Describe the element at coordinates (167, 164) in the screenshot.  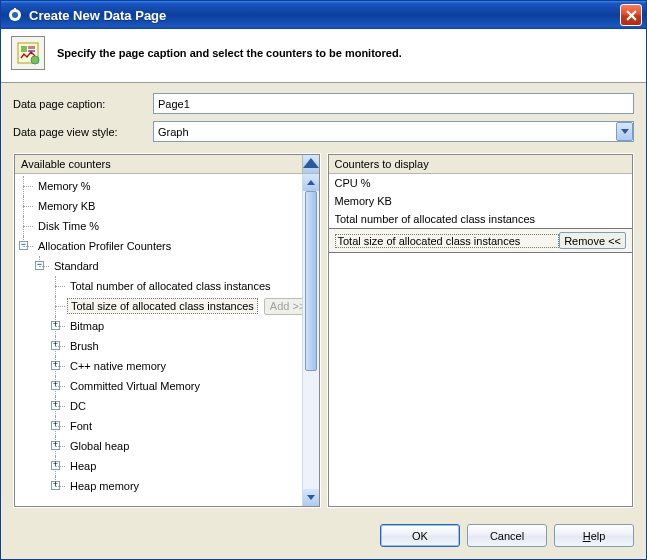
I see `available-counters-header: Available counters` at that location.